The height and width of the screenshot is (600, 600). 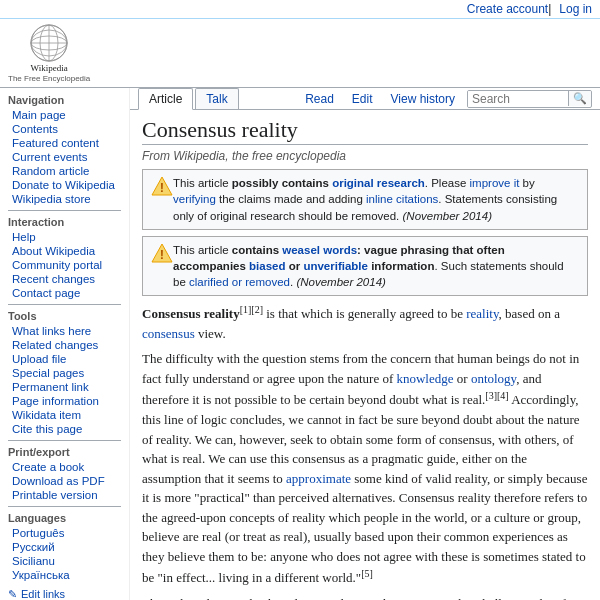 What do you see at coordinates (64, 415) in the screenshot?
I see `sidebar-item-wikidata: Wikidata item` at bounding box center [64, 415].